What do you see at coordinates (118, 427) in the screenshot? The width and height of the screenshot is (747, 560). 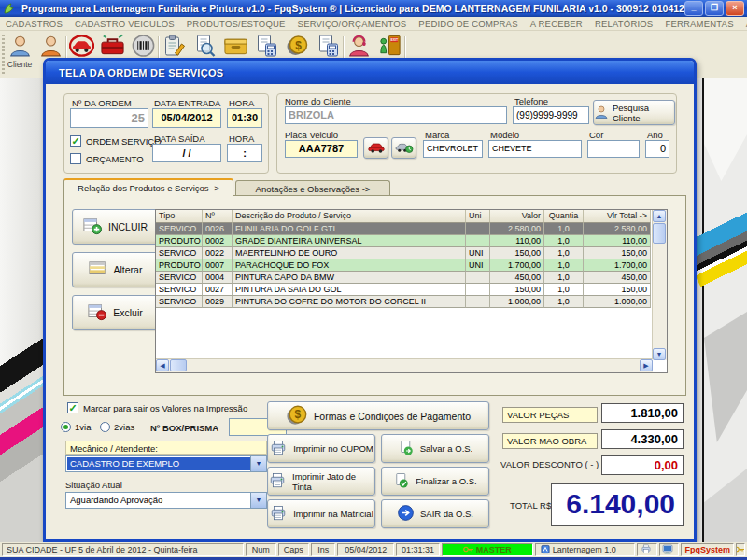 I see `radio-2vias: 2vias` at bounding box center [118, 427].